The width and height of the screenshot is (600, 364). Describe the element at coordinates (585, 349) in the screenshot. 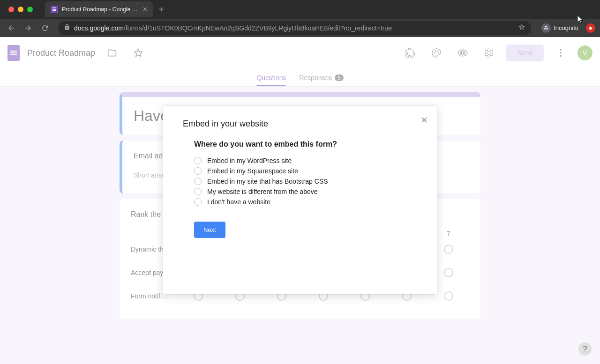

I see `help-button: ?` at that location.